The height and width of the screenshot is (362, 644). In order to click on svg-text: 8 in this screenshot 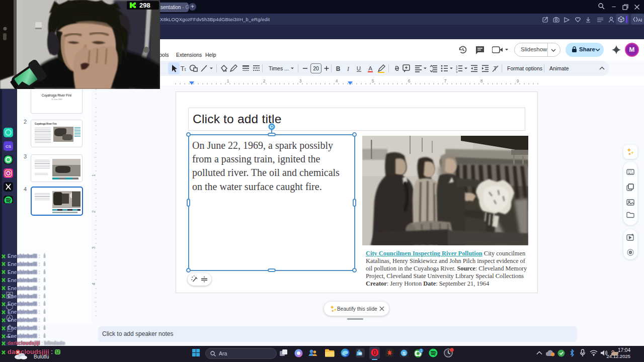, I will do `click(482, 81)`.